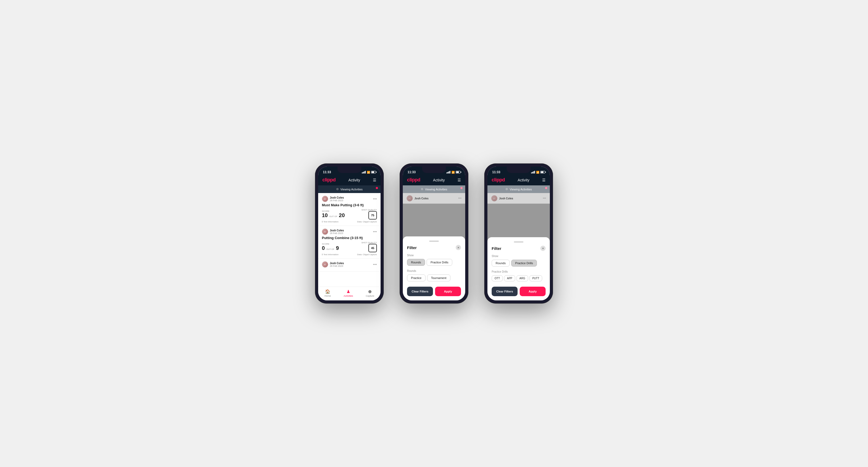 Image resolution: width=868 pixels, height=467 pixels. What do you see at coordinates (325, 264) in the screenshot?
I see `avatar-3: JC` at bounding box center [325, 264].